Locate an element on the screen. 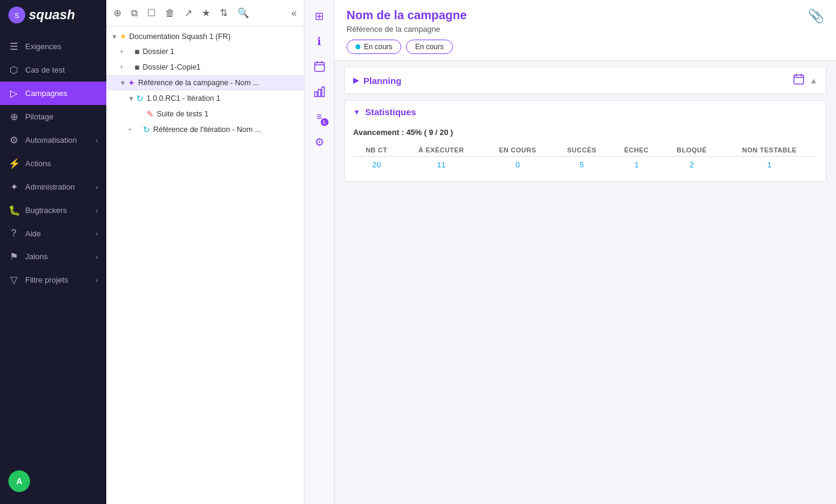 Image resolution: width=836 pixels, height=504 pixels. actions-nav-icon: ⚡ is located at coordinates (14, 163).